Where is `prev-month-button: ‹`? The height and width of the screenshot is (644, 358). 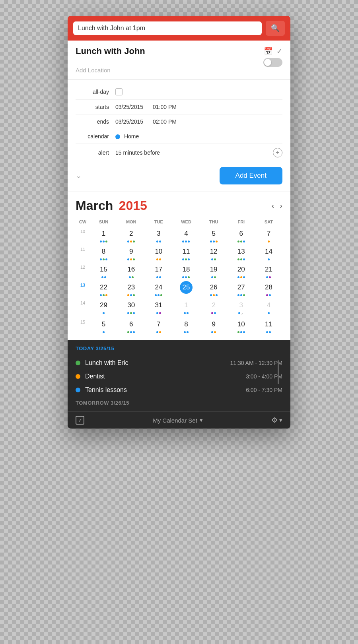
prev-month-button: ‹ is located at coordinates (273, 206).